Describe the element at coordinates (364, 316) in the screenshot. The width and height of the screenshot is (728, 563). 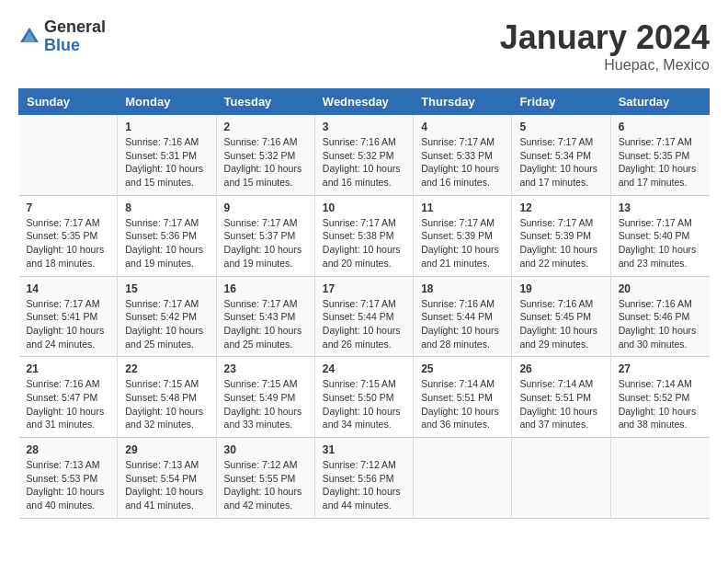
I see `calendar-cell: 17Sunrise: 7:17 AMSunset: 5:44 PMDayligh…` at that location.